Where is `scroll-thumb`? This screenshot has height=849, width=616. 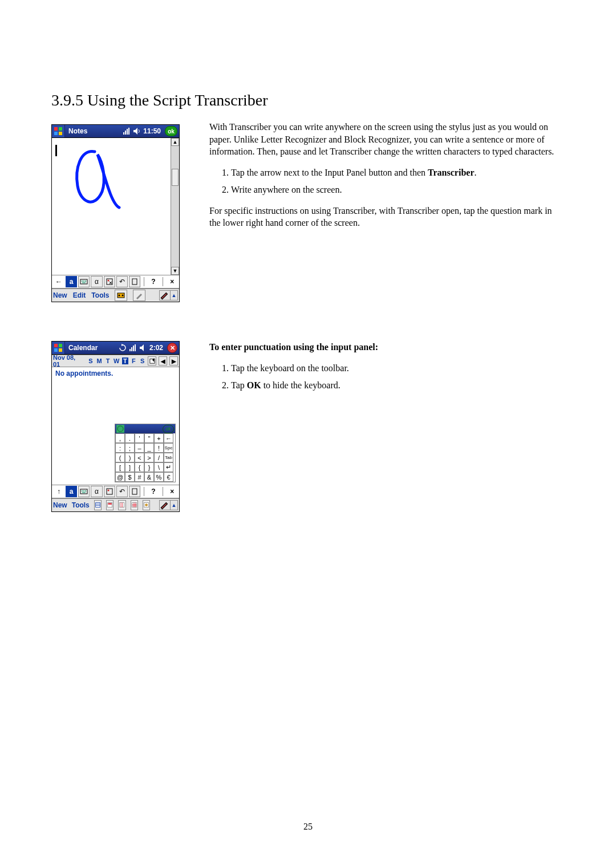
scroll-thumb is located at coordinates (175, 177).